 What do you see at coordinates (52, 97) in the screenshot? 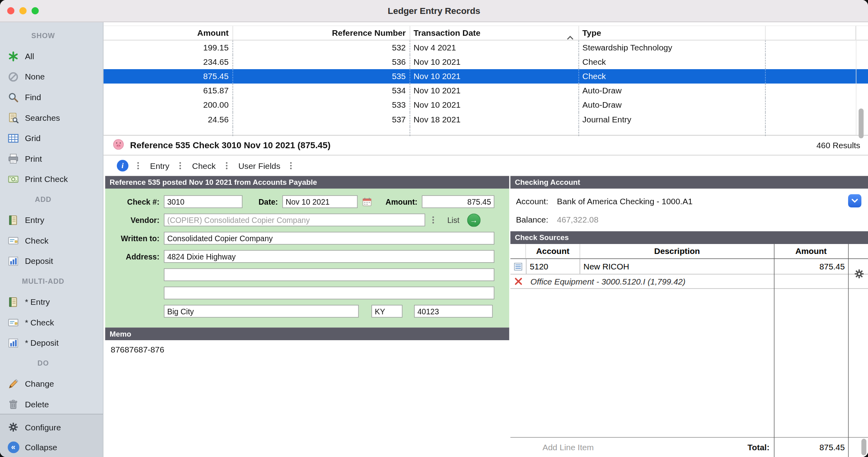
I see `sidebar-item-find: Find` at bounding box center [52, 97].